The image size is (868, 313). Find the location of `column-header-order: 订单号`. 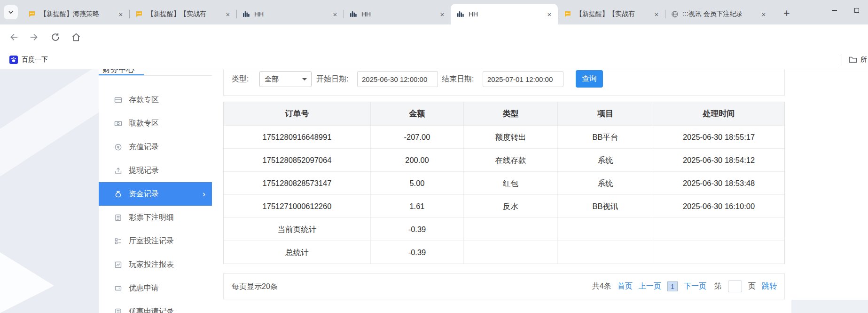

column-header-order: 订单号 is located at coordinates (297, 114).